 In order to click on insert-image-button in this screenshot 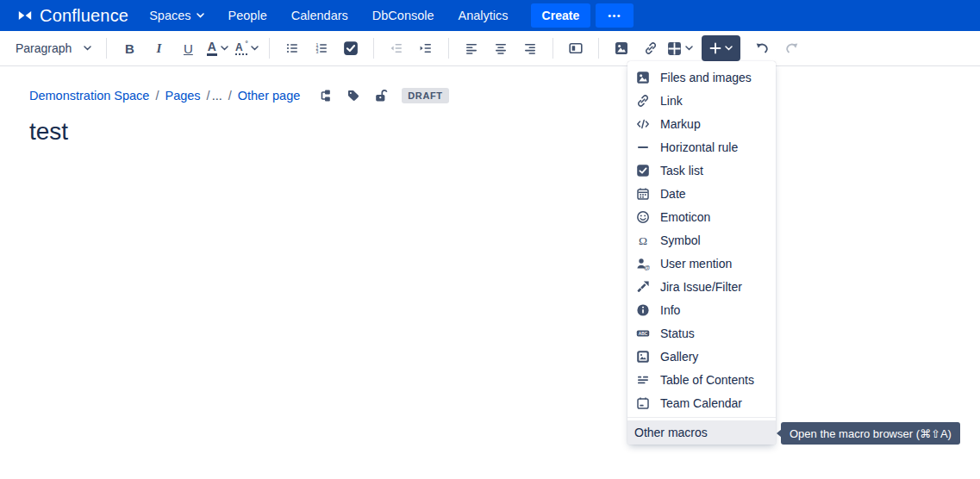, I will do `click(621, 48)`.